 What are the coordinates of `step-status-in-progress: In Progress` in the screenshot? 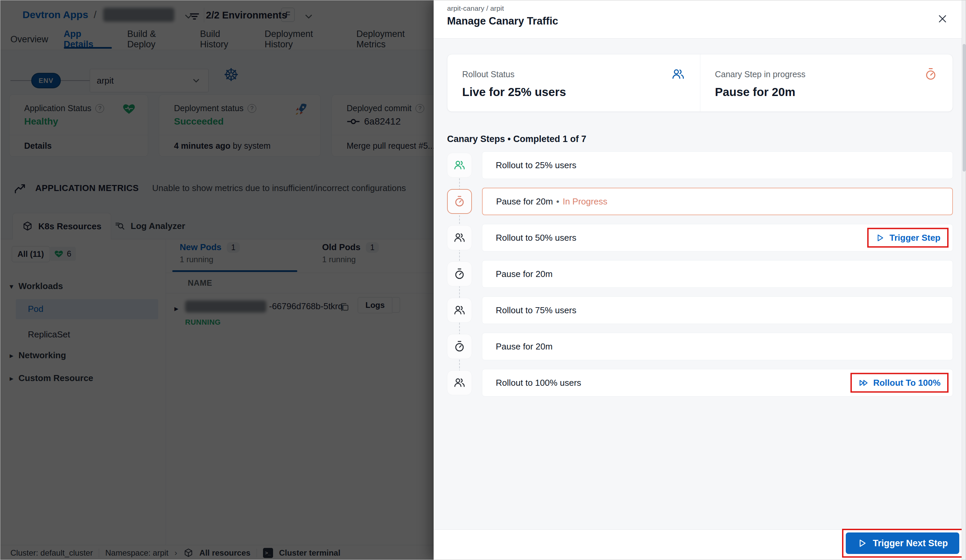 It's located at (585, 201).